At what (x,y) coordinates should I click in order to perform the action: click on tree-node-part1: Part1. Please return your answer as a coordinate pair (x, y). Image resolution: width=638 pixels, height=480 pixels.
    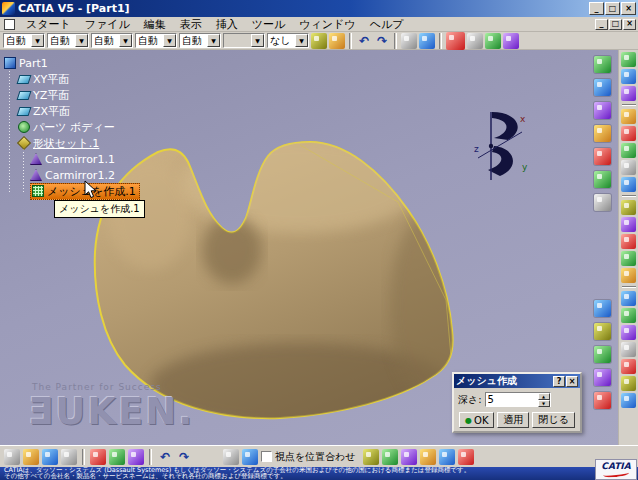
    Looking at the image, I should click on (72, 63).